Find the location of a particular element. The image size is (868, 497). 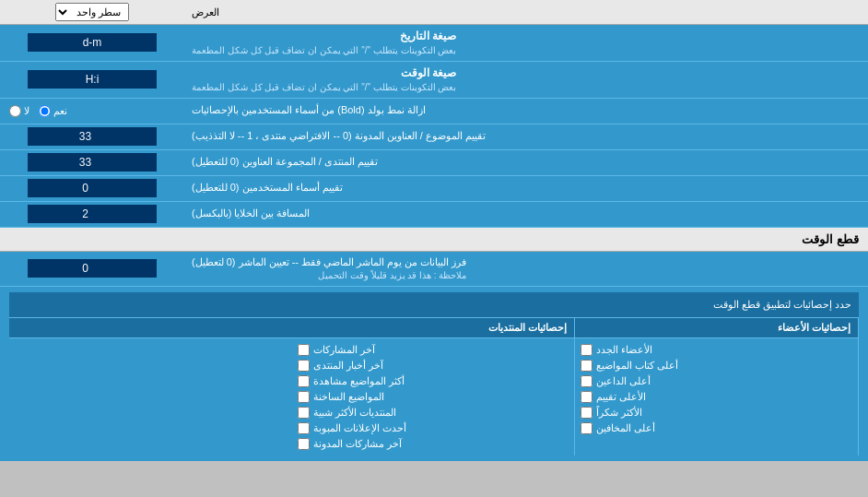

cb-most-similar-forums-label: المنتديات الأكثر شبية is located at coordinates (355, 413).